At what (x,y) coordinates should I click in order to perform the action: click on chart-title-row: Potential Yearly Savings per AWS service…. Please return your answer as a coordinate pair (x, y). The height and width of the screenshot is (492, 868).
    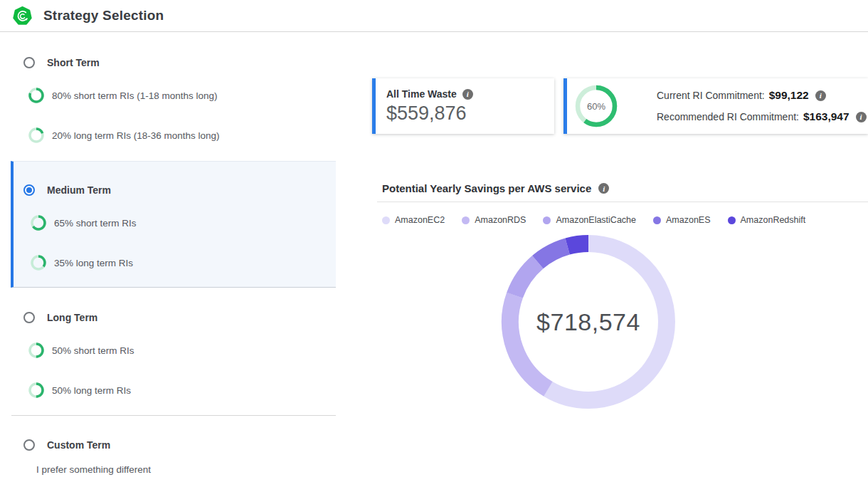
    Looking at the image, I should click on (495, 188).